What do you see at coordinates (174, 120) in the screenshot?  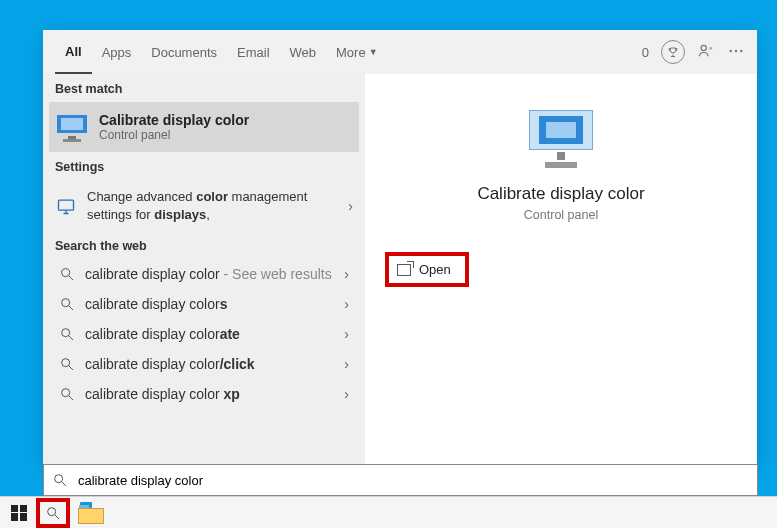 I see `best-match-title: Calibrate display color` at bounding box center [174, 120].